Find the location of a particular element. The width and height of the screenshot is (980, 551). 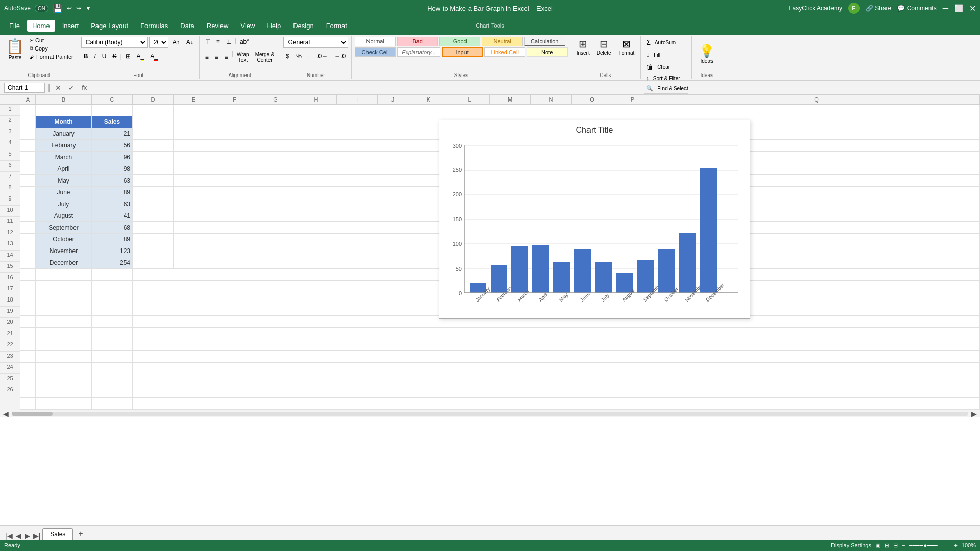

format-cells-button: ⊠ Format is located at coordinates (627, 47).